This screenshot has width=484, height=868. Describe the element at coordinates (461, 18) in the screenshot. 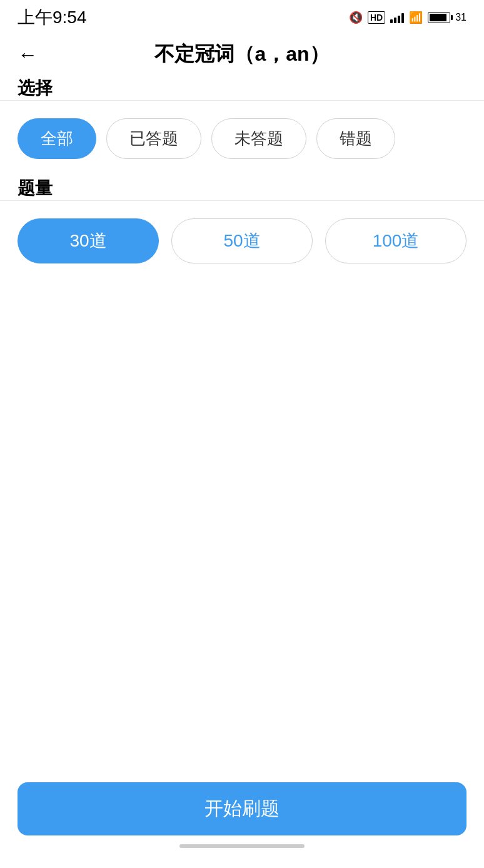

I see `battery-level: 31` at that location.